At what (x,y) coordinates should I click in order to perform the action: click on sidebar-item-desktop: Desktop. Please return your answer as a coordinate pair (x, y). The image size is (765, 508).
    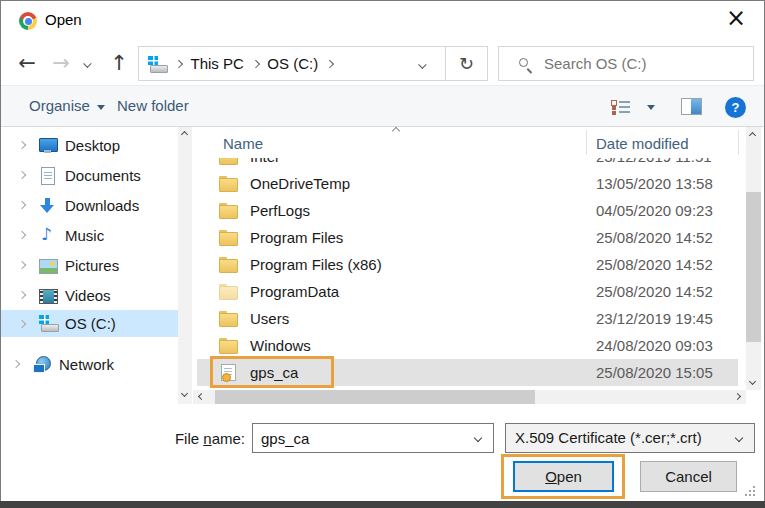
    Looking at the image, I should click on (90, 145).